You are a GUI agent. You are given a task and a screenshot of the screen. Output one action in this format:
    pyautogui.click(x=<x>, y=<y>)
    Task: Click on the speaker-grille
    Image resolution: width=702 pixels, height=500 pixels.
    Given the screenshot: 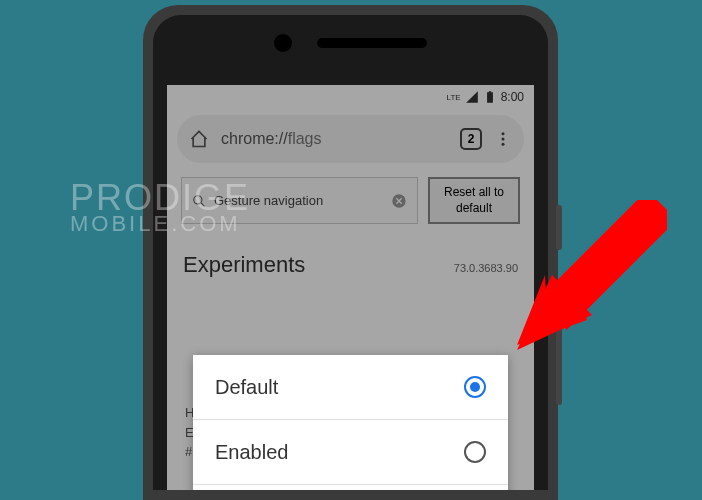 What is the action you would take?
    pyautogui.click(x=372, y=43)
    